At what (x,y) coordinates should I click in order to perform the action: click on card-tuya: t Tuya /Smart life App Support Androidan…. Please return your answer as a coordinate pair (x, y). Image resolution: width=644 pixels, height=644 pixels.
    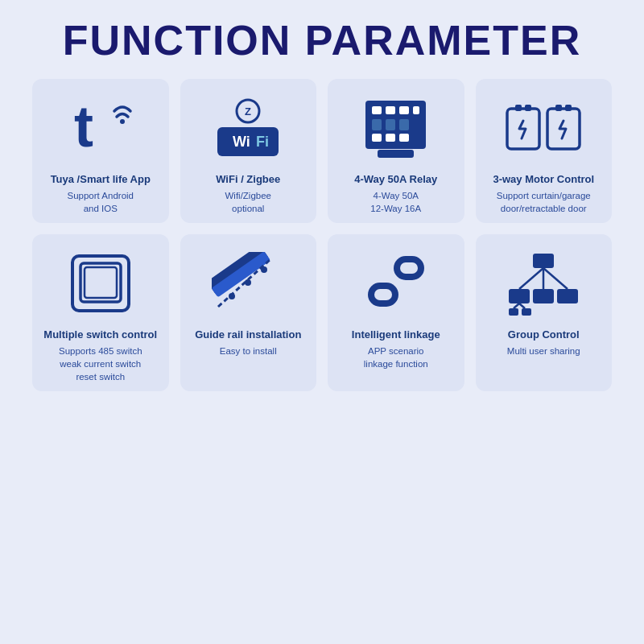
    Looking at the image, I should click on (101, 151).